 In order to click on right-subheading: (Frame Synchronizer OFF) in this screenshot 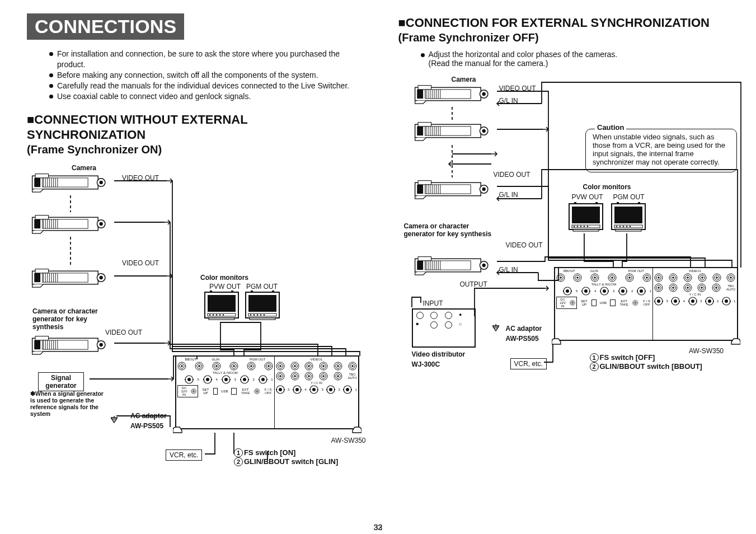, I will do `click(469, 38)`.